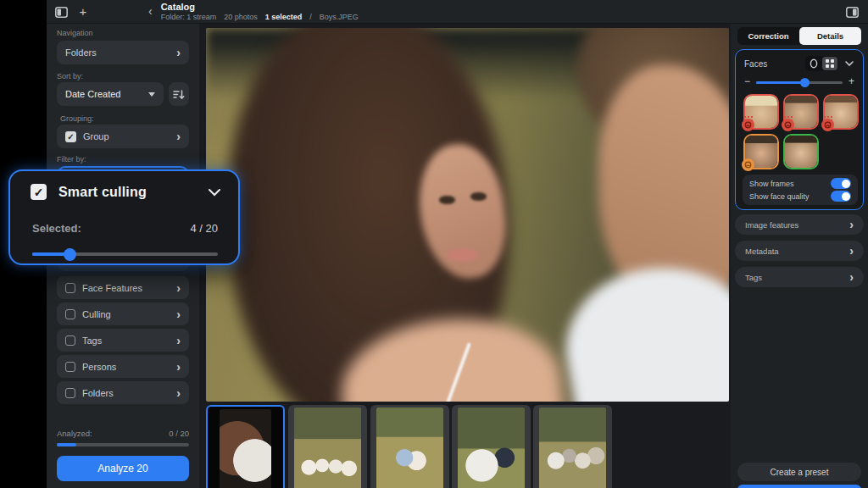 This screenshot has height=488, width=868. Describe the element at coordinates (123, 313) in the screenshot. I see `sidebar-item-culling: Culling ›` at that location.